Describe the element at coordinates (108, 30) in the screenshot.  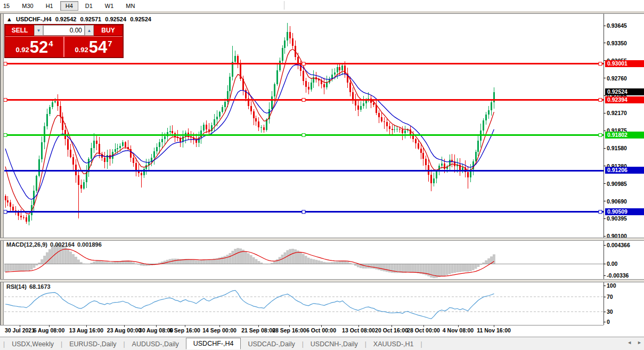
I see `buy-button: BUY` at that location.